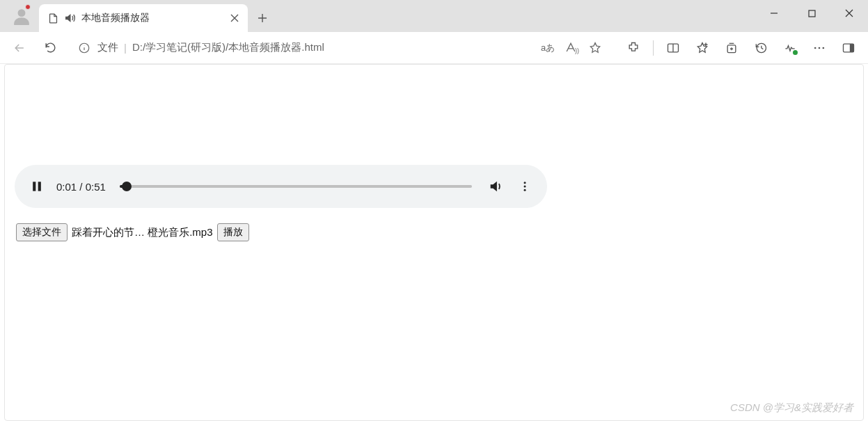 Image resolution: width=868 pixels, height=425 pixels. Describe the element at coordinates (19, 48) in the screenshot. I see `back-button` at that location.